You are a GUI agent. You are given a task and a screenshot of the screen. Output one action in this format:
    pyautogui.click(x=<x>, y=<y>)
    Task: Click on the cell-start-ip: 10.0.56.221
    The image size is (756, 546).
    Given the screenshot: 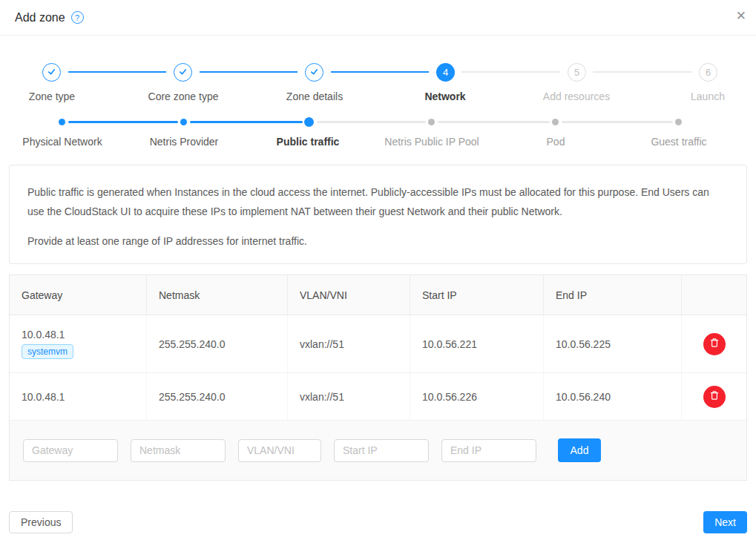 What is the action you would take?
    pyautogui.click(x=477, y=344)
    